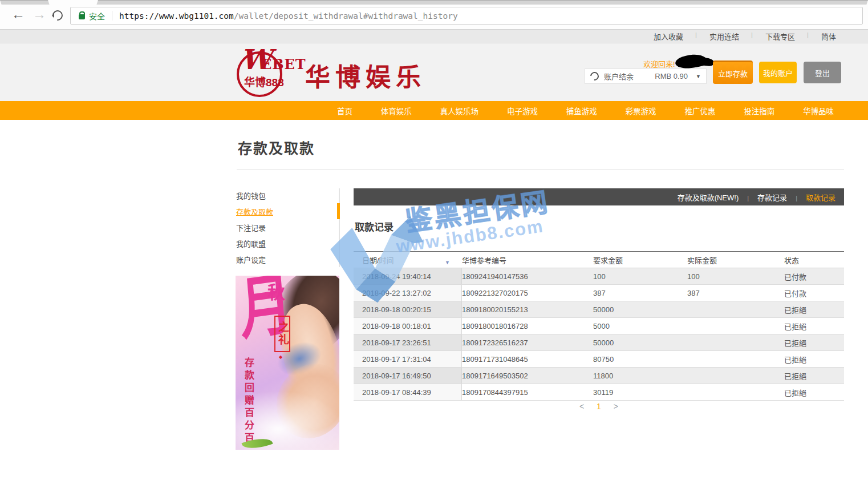 This screenshot has width=868, height=488. I want to click on header-reference: 华博参考编号, so click(528, 260).